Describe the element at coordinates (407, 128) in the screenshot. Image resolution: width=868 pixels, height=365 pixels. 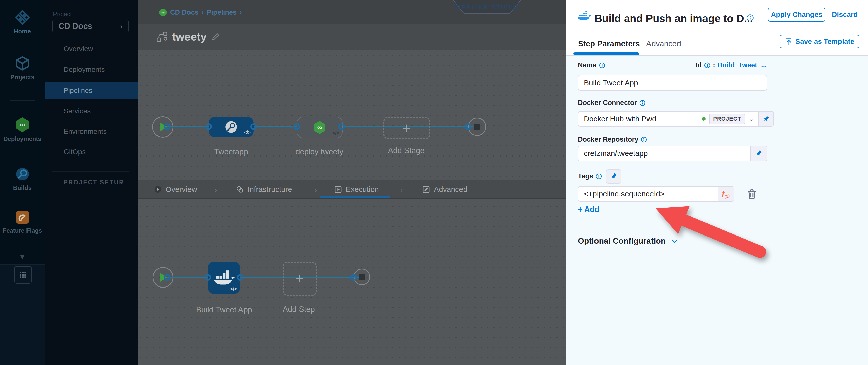
I see `add-stage-button: +` at that location.